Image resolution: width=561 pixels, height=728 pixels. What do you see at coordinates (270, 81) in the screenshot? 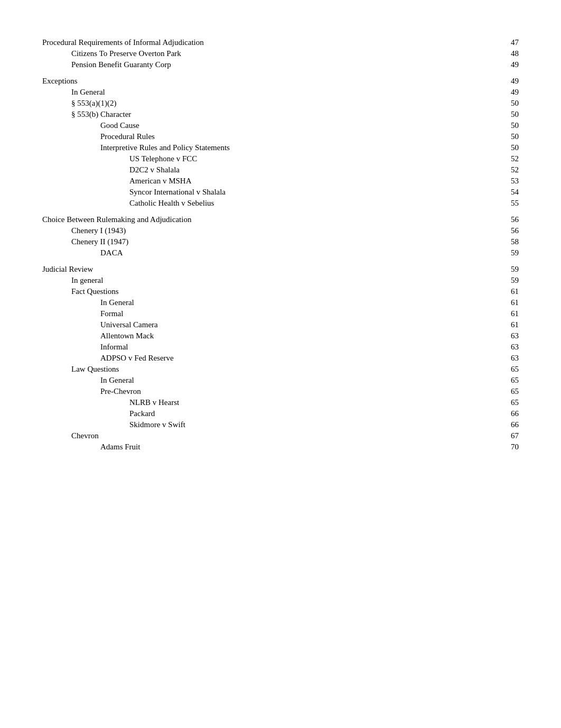
I see `toc-entry-label: Exceptions` at bounding box center [270, 81].